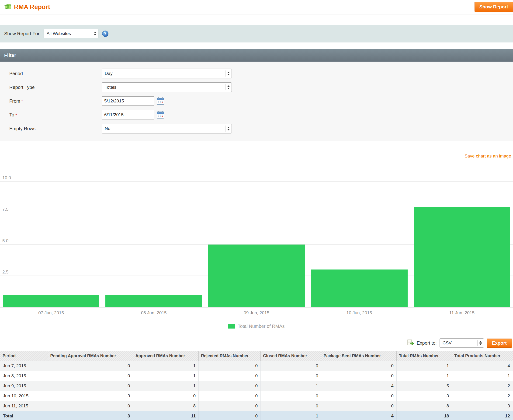 This screenshot has height=420, width=513. I want to click on x-axis-label: 07 Jun, 2015, so click(51, 313).